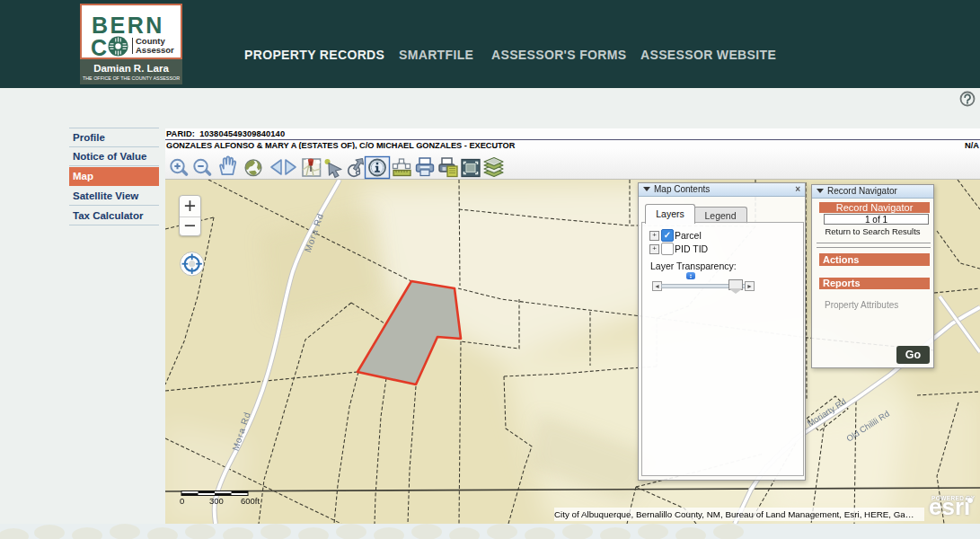  I want to click on svg-text: 600ft, so click(250, 501).